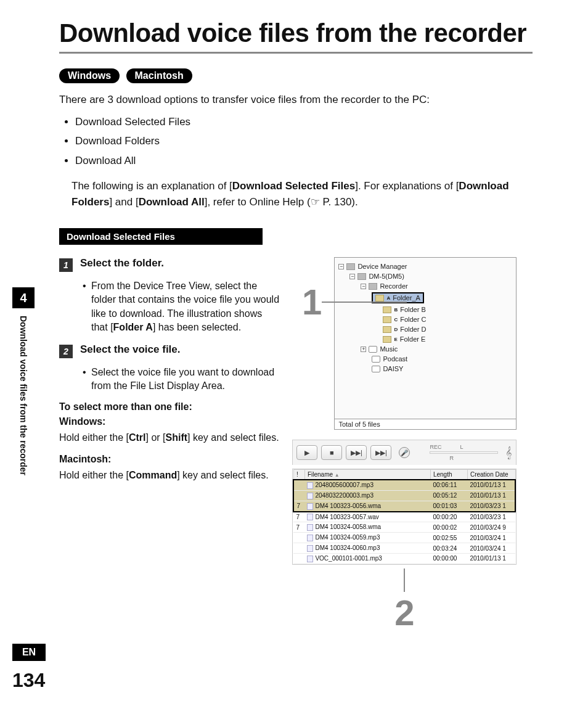  I want to click on stop-button: ■, so click(332, 453).